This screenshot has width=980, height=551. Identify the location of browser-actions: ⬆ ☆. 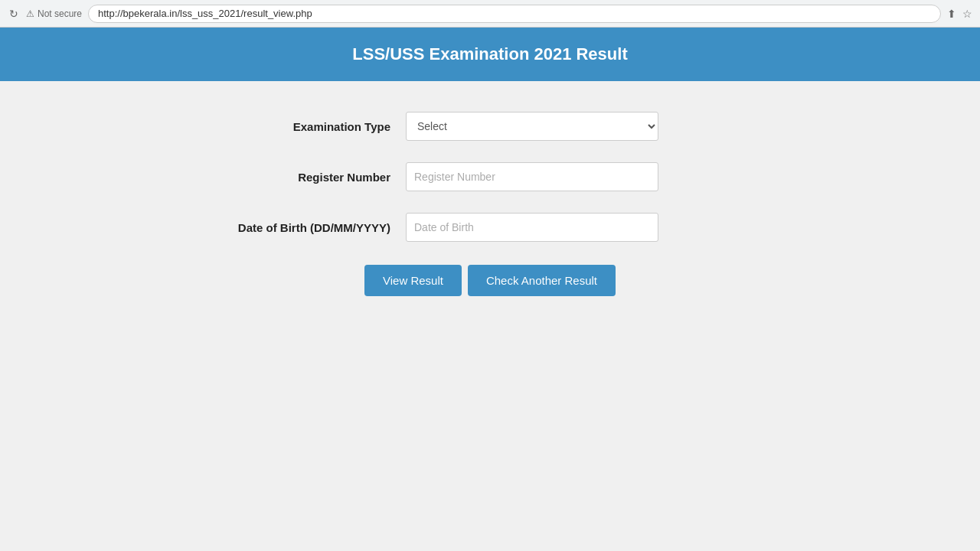
(960, 14).